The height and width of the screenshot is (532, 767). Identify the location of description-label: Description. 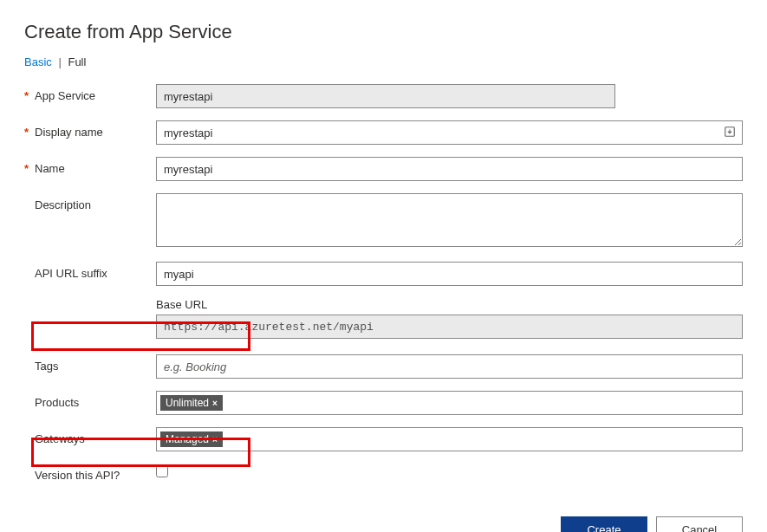
(62, 204).